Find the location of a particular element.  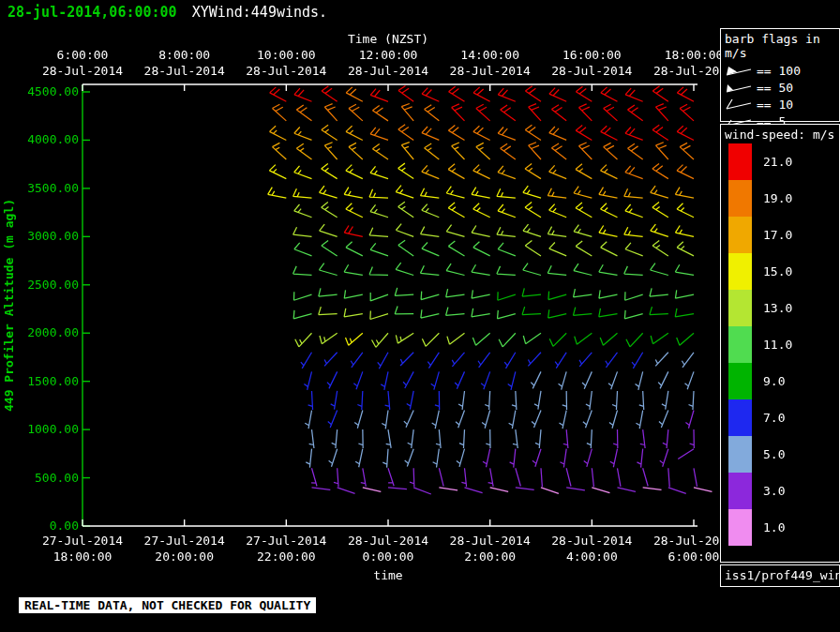

wind-speed-colorbar: wind-speed: m/s 21.019.017.015.013.011.0… is located at coordinates (780, 343).